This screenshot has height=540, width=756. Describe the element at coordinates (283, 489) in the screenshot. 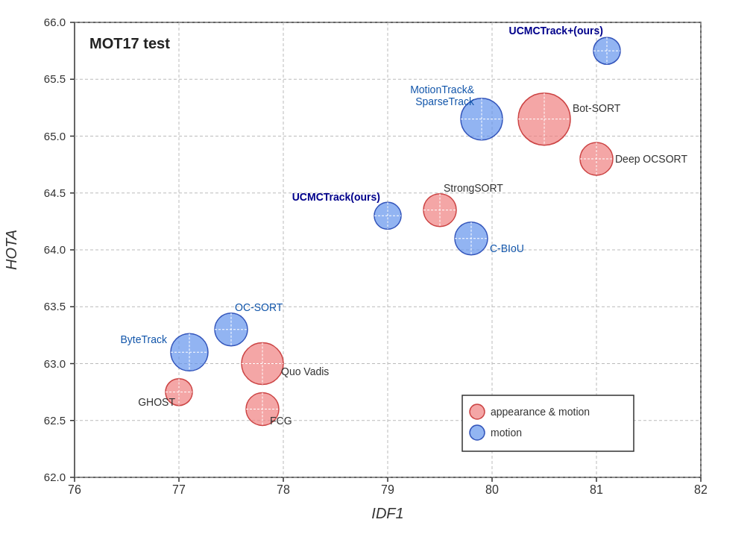

I see `svg-text: 78` at that location.